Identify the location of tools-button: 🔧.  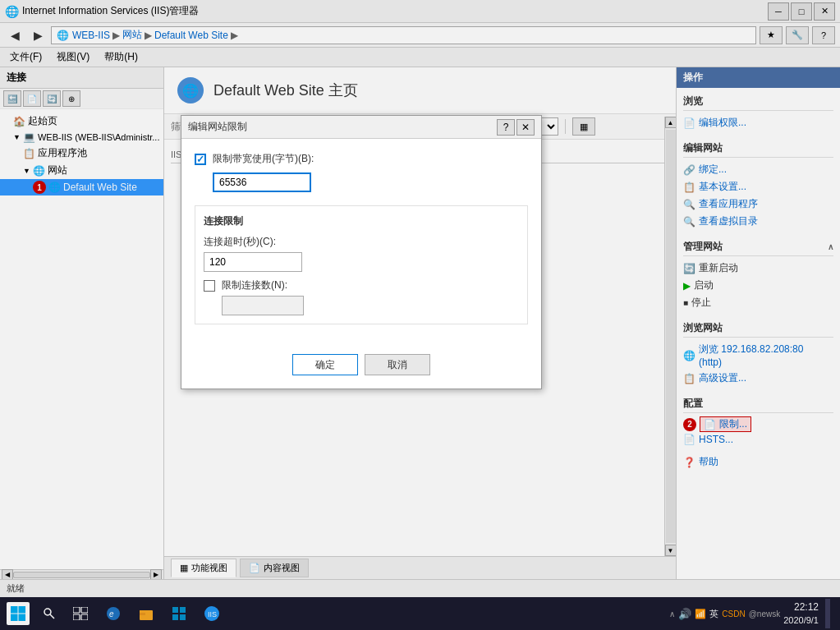
(797, 35).